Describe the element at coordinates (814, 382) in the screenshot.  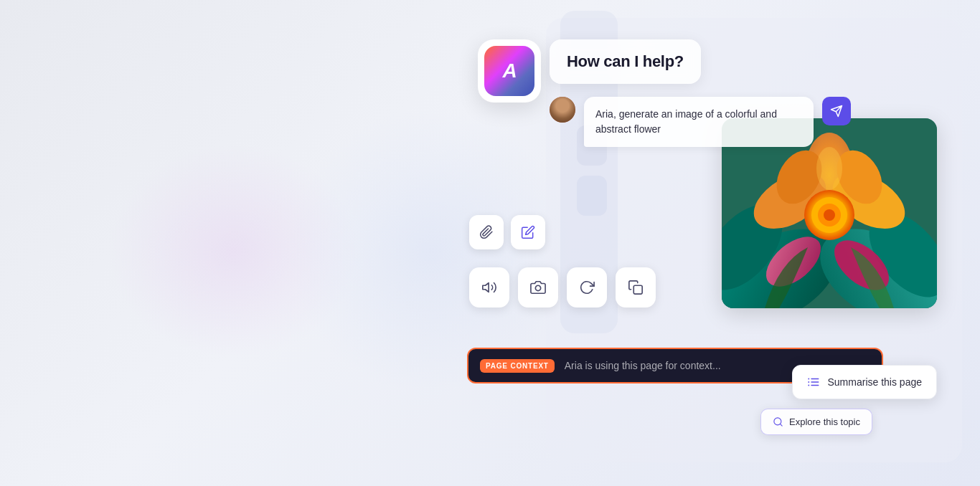
I see `list-icon` at that location.